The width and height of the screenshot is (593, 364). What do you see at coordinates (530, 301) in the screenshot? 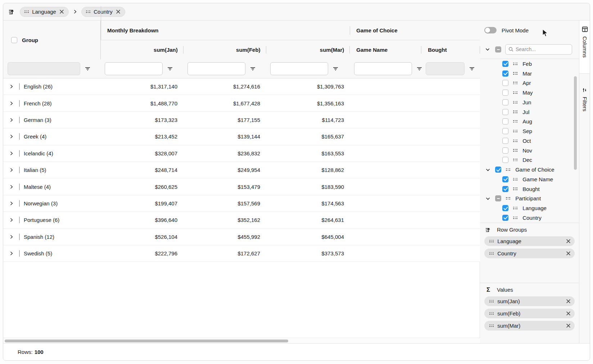
I see `value-chip-sum-jan-: sum(Jan)` at bounding box center [530, 301].